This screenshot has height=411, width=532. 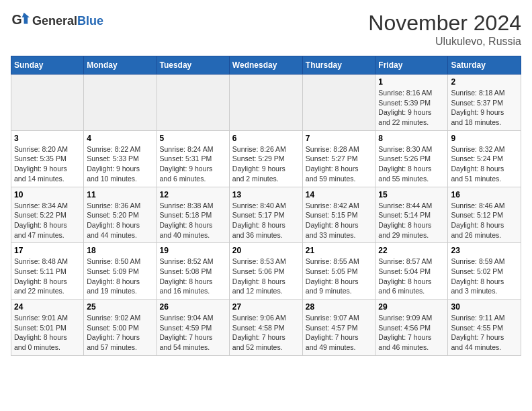 I want to click on calendar-cell: 6Sunrise: 8:26 AM Sunset: 5:29 PM Daylig…, so click(x=266, y=158).